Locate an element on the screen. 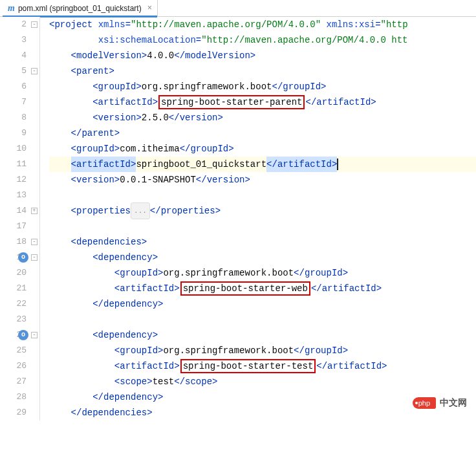 This screenshot has height=458, width=476. code-line: -------- xsi:schemaLocation="http://mave… is located at coordinates (263, 40).